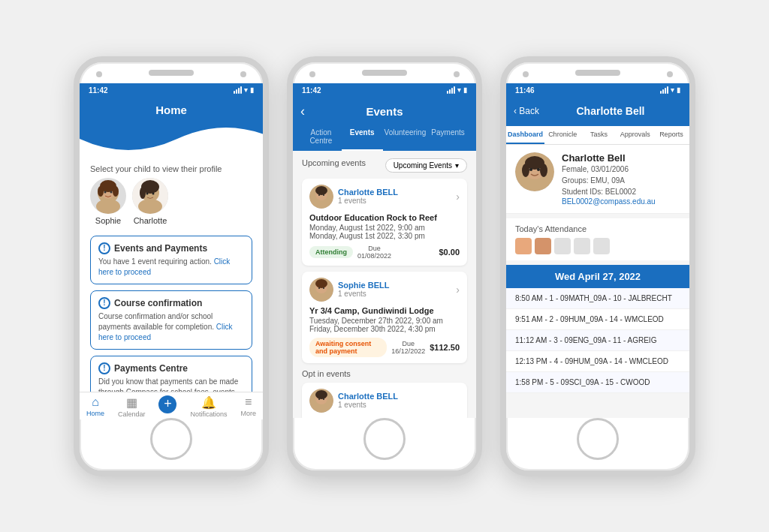 The image size is (769, 532). What do you see at coordinates (161, 248) in the screenshot?
I see `events-payments-label: Events and Payments` at bounding box center [161, 248].